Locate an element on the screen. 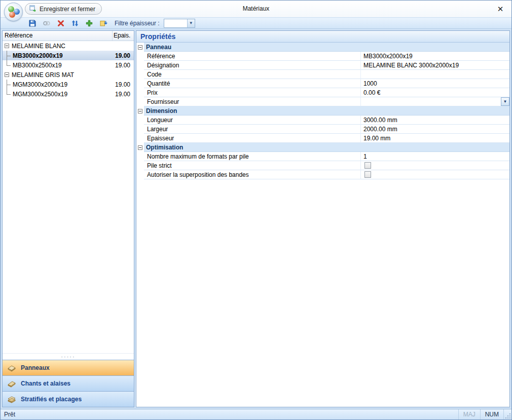  tree-item-reference: MB3000x2000x19 is located at coordinates (63, 56).